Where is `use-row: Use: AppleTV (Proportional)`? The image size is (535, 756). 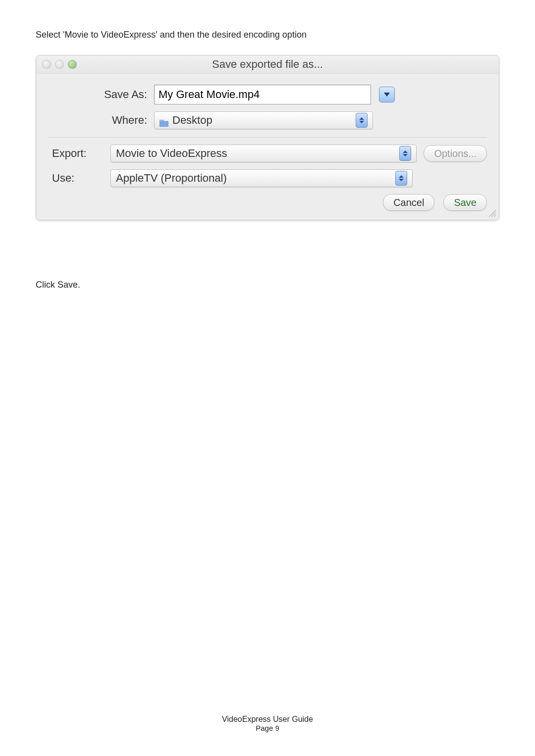
use-row: Use: AppleTV (Proportional) is located at coordinates (268, 178).